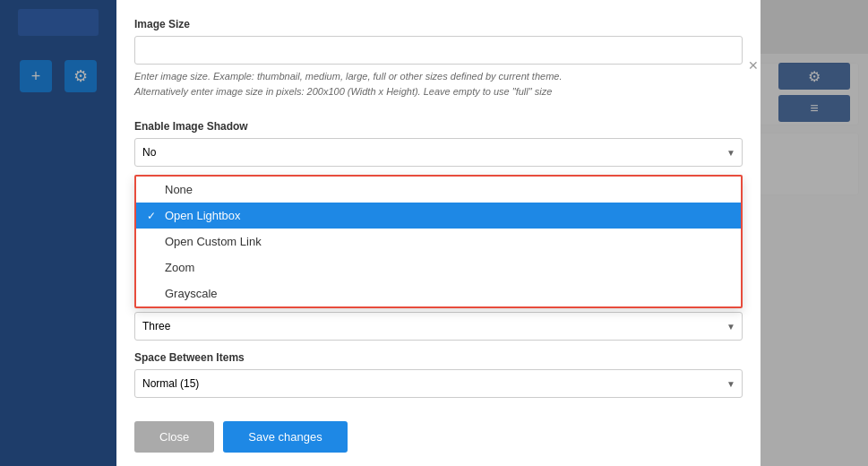 This screenshot has height=466, width=868. What do you see at coordinates (153, 216) in the screenshot?
I see `checkmark-open-lightbox: ✓` at bounding box center [153, 216].